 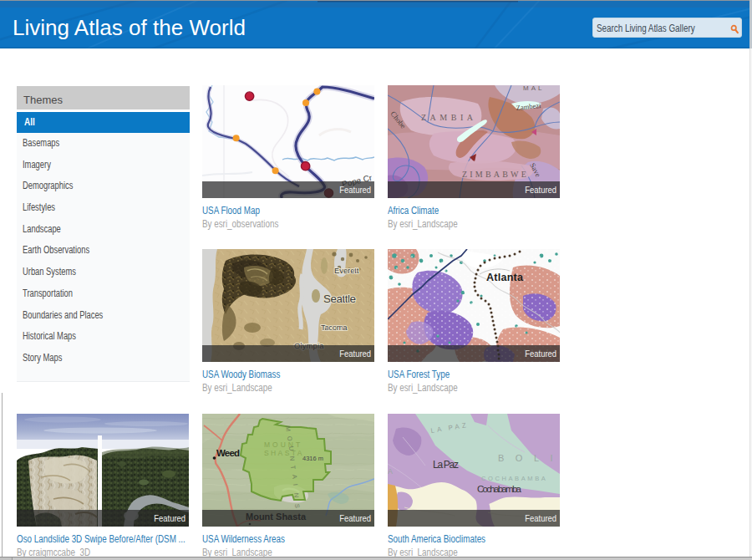 I want to click on svg-text: Atlanta, so click(x=505, y=277).